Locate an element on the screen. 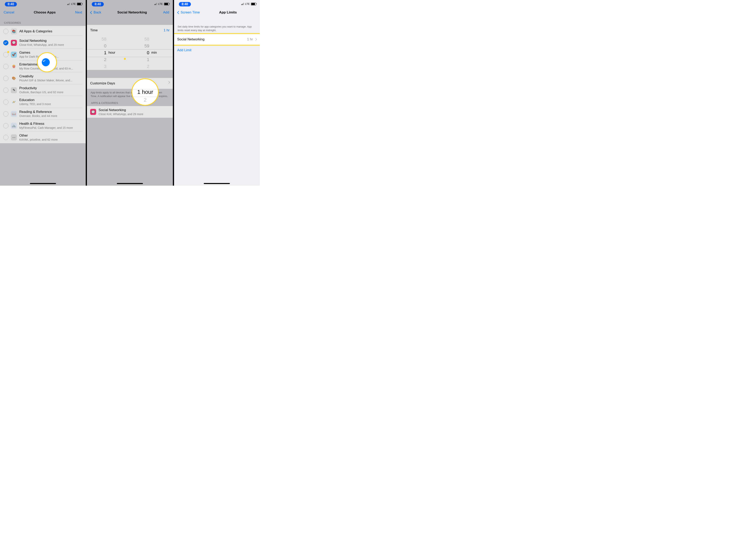 This screenshot has width=756, height=540. category-row: 💬Social NetworkingClose Knit, WhatsApp, … is located at coordinates (43, 43).